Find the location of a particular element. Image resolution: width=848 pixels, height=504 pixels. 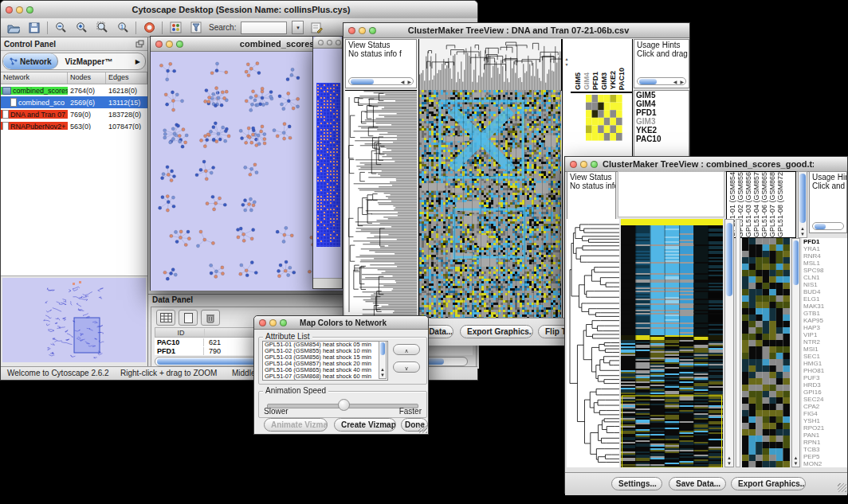

treeview2-titlebar: ClusterMaker TreeView : combined_scores_… is located at coordinates (706, 164).